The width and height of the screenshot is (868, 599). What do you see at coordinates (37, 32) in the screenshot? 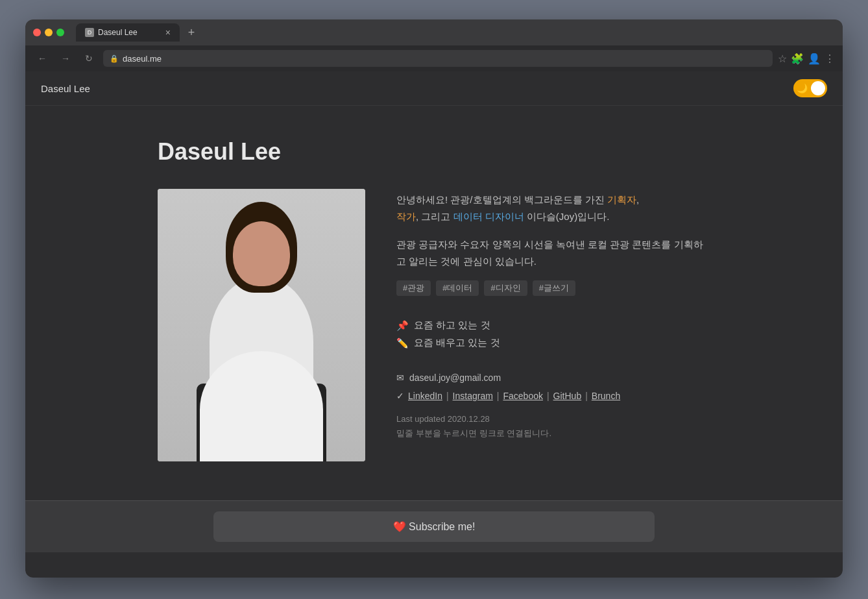
I see `close-button` at bounding box center [37, 32].